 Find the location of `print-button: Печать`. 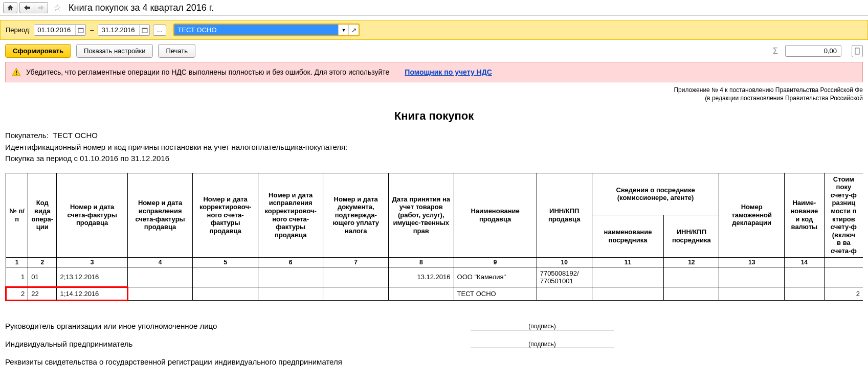

print-button: Печать is located at coordinates (177, 51).